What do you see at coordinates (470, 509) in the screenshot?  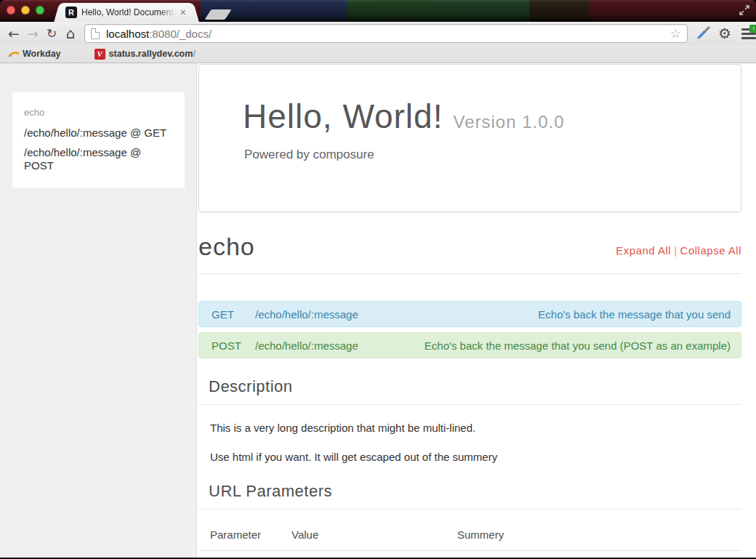 I see `url-parameters-divider` at bounding box center [470, 509].